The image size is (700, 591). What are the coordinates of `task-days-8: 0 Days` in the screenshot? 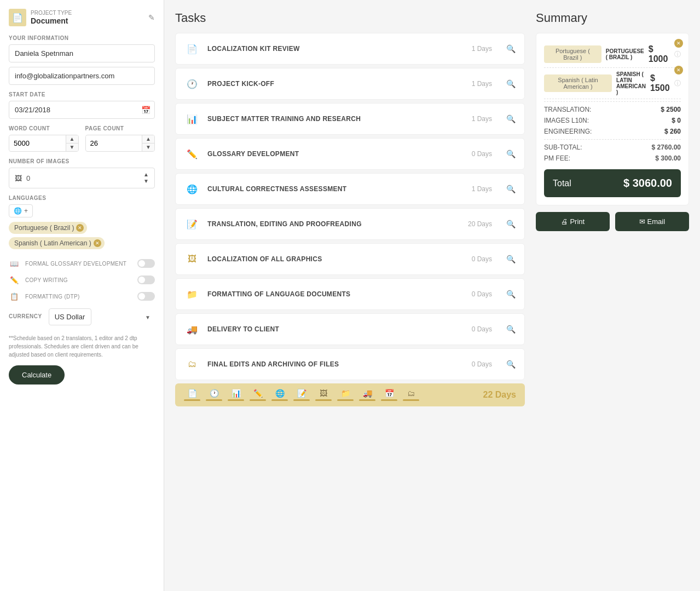 It's located at (482, 329).